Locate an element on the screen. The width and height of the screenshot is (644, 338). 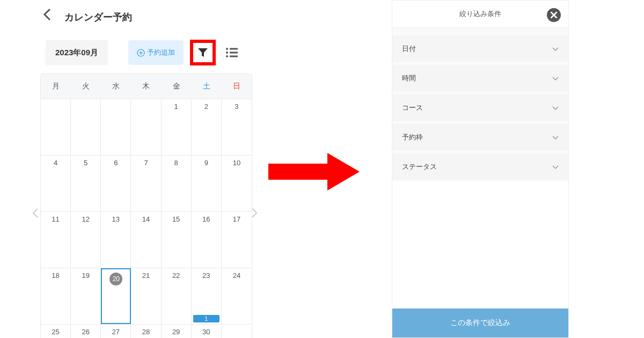
calendar-day-cell: 29 is located at coordinates (177, 332).